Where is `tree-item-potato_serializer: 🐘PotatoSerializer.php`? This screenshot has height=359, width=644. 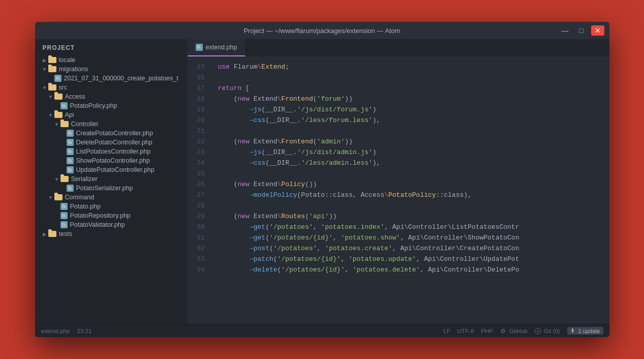 tree-item-potato_serializer: 🐘PotatoSerializer.php is located at coordinates (111, 188).